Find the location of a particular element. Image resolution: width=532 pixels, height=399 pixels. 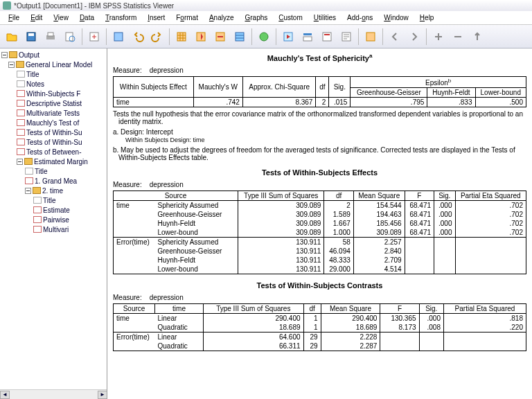

mauchly-table: Within Subjects Effect Mauchly's W Appro… is located at coordinates (320, 91).